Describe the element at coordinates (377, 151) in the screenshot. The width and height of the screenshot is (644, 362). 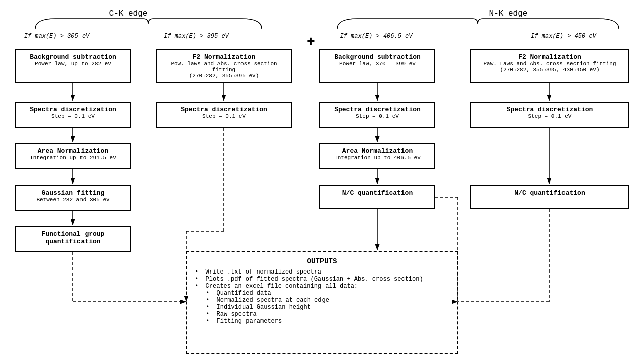
I see `area-norm-n-title: Area Normalization` at that location.